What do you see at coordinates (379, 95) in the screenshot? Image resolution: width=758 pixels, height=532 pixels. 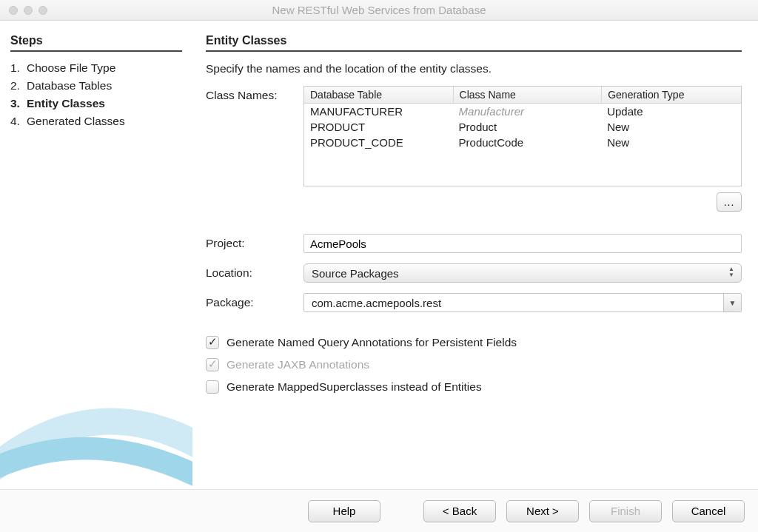 I see `col-database-table: Database Table` at bounding box center [379, 95].